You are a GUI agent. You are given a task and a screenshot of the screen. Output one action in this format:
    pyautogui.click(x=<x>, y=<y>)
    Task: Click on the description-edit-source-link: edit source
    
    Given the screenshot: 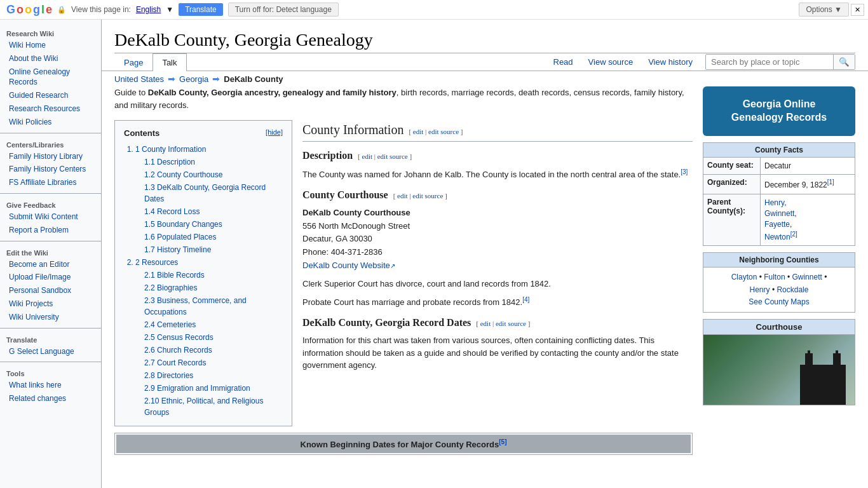 What is the action you would take?
    pyautogui.click(x=393, y=156)
    